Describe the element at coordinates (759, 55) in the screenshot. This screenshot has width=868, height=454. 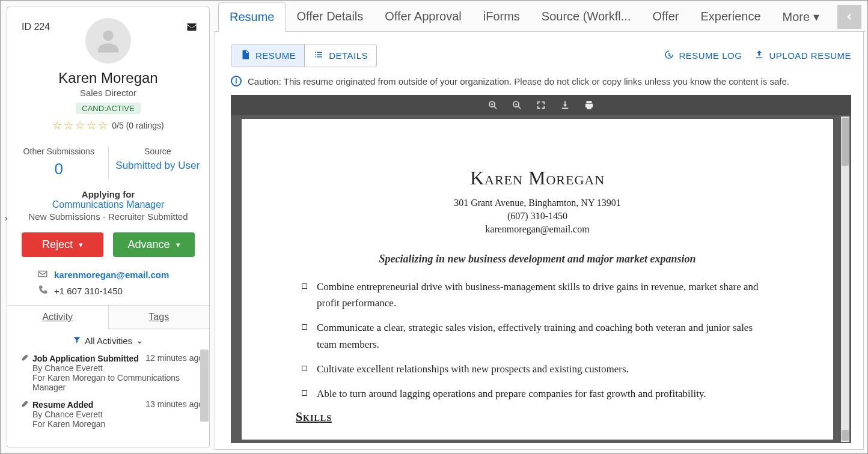
I see `upload-icon` at that location.